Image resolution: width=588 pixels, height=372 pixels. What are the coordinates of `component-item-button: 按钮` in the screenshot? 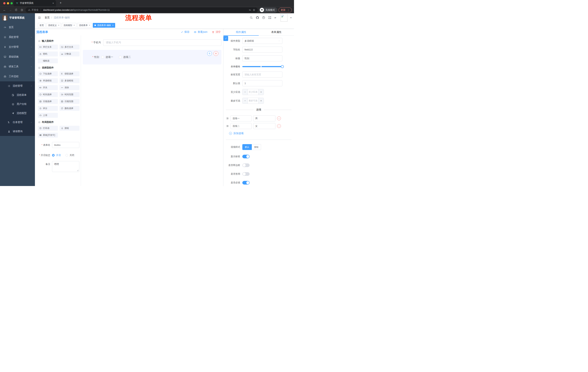 It's located at (70, 128).